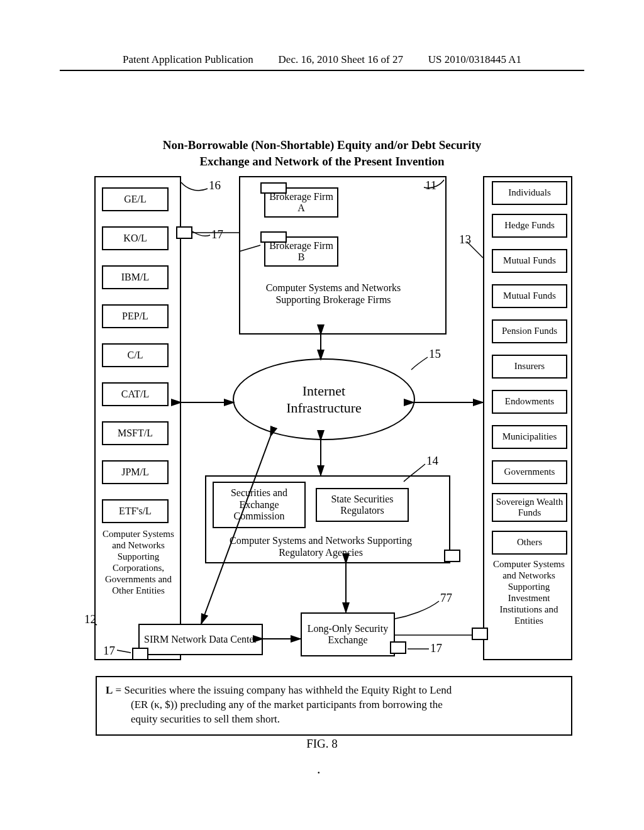 This screenshot has height=830, width=644. What do you see at coordinates (188, 60) in the screenshot?
I see `header-left: Patent Application Publication` at bounding box center [188, 60].